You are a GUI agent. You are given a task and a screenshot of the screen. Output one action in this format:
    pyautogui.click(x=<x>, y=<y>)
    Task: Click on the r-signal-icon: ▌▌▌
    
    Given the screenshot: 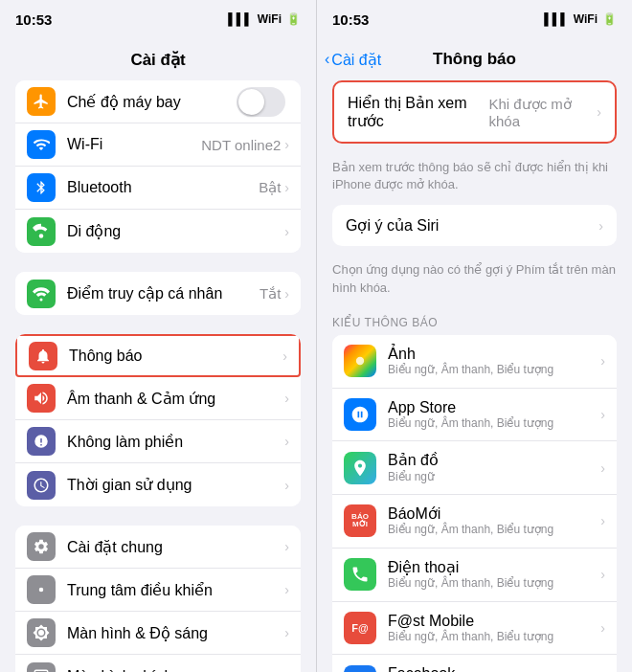 What is the action you would take?
    pyautogui.click(x=556, y=19)
    